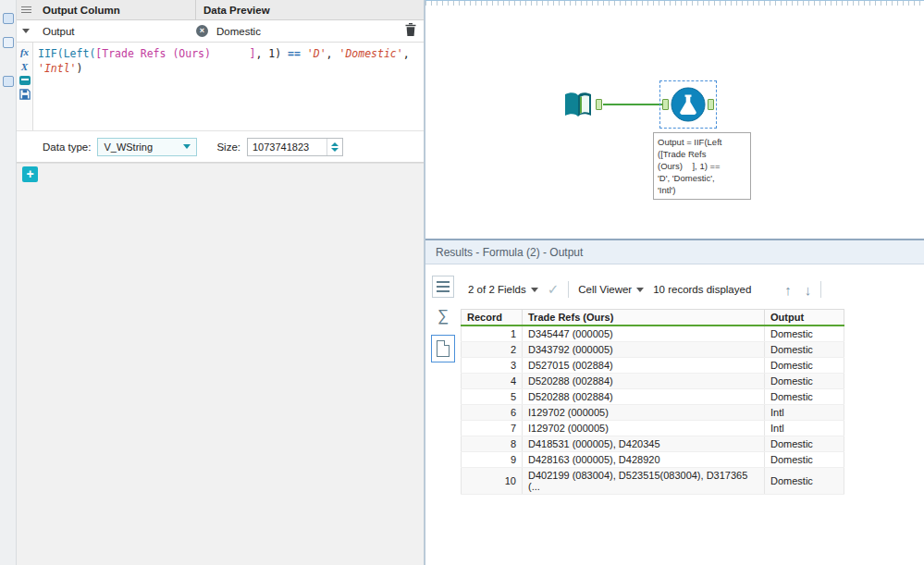 Image resolution: width=924 pixels, height=565 pixels. I want to click on table-cell: D428163 (000005), D428920, so click(644, 461).